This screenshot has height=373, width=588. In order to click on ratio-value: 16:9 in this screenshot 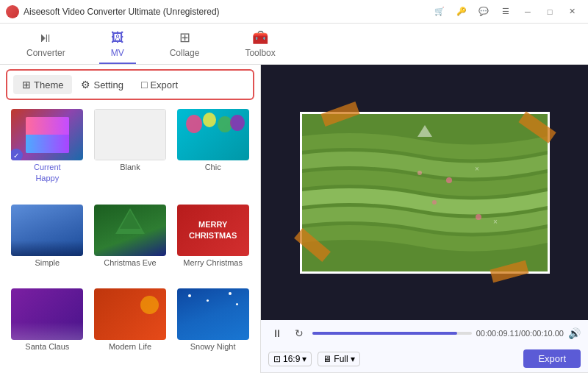, I will do `click(291, 359)`.